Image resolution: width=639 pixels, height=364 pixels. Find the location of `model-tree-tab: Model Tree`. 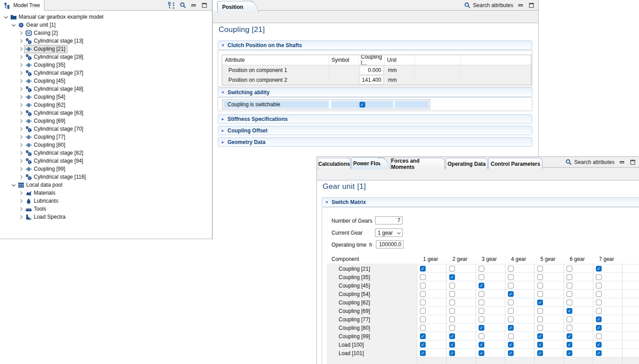

model-tree-tab: Model Tree is located at coordinates (22, 5).